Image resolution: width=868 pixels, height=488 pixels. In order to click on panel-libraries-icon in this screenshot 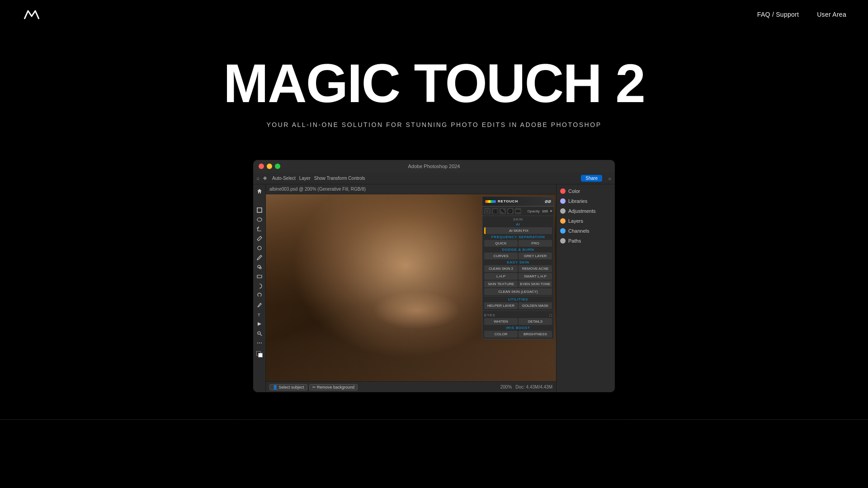, I will do `click(563, 201)`.